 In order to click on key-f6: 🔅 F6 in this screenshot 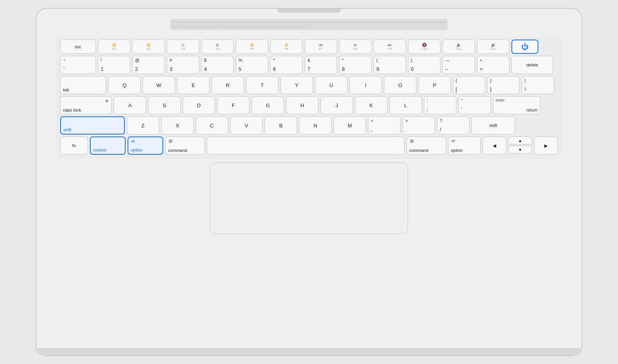, I will do `click(286, 47)`.